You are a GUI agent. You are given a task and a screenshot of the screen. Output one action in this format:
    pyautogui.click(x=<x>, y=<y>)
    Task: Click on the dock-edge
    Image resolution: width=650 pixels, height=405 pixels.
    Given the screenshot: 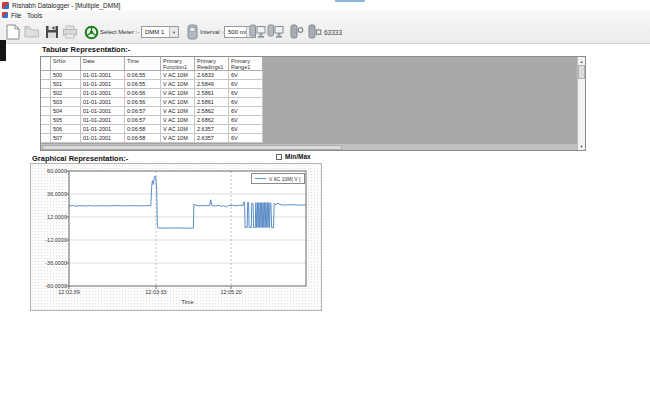 What is the action you would take?
    pyautogui.click(x=3, y=50)
    